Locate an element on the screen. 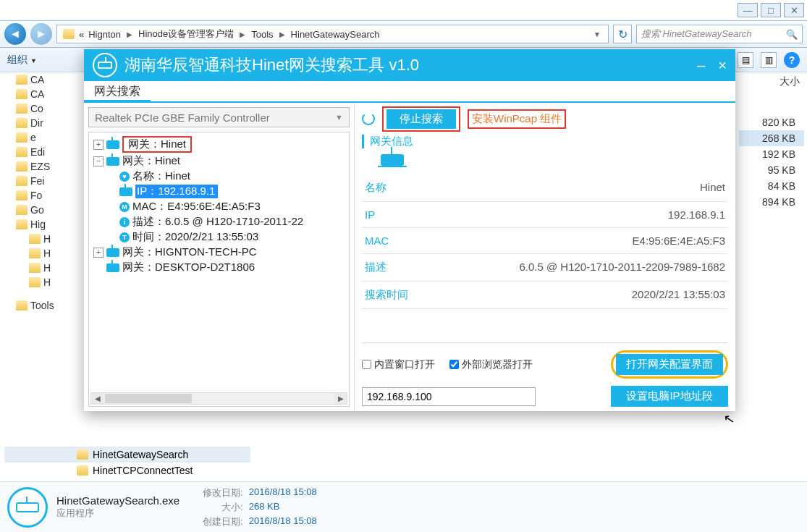 The image size is (807, 532). scroll-right-button: ▶ is located at coordinates (340, 398).